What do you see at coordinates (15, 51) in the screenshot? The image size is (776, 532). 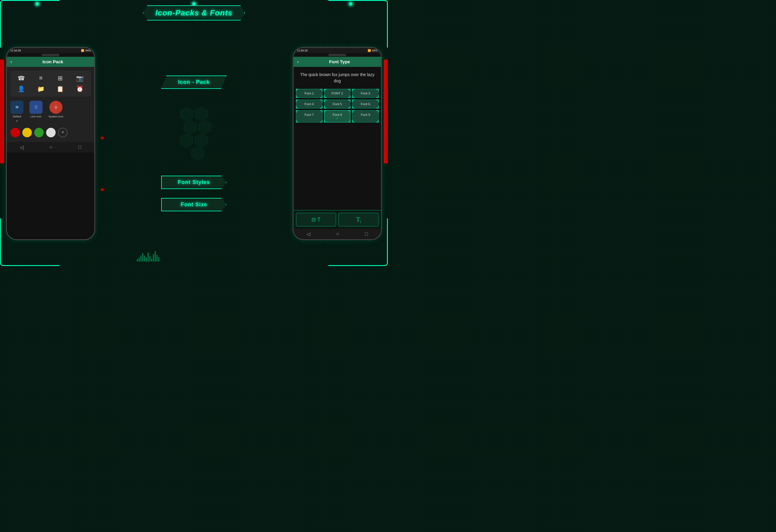 I see `left-time: 11:56:38` at bounding box center [15, 51].